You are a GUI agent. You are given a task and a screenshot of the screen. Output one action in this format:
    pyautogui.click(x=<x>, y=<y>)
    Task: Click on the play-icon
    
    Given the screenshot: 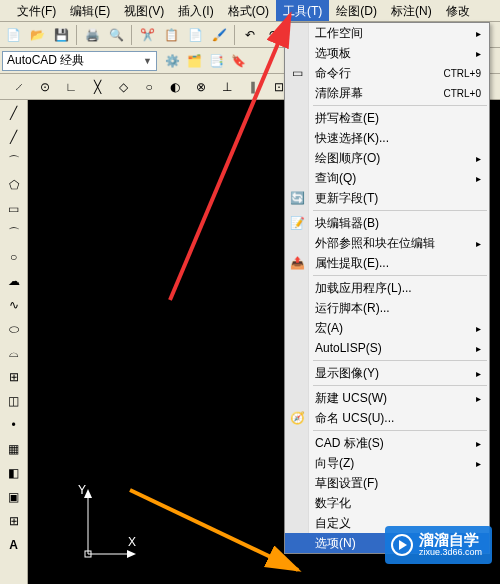 What is the action you would take?
    pyautogui.click(x=402, y=545)
    